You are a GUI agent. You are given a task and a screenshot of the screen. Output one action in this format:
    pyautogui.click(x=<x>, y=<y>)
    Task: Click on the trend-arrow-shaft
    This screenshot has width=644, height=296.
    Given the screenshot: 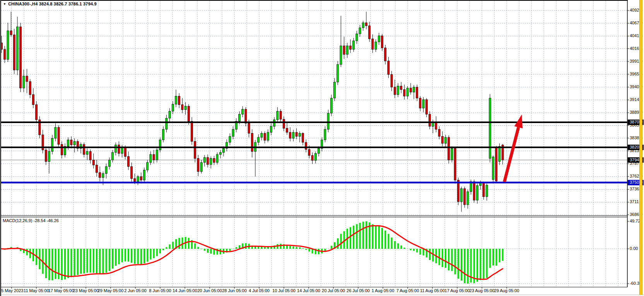 What is the action you would take?
    pyautogui.click(x=511, y=155)
    